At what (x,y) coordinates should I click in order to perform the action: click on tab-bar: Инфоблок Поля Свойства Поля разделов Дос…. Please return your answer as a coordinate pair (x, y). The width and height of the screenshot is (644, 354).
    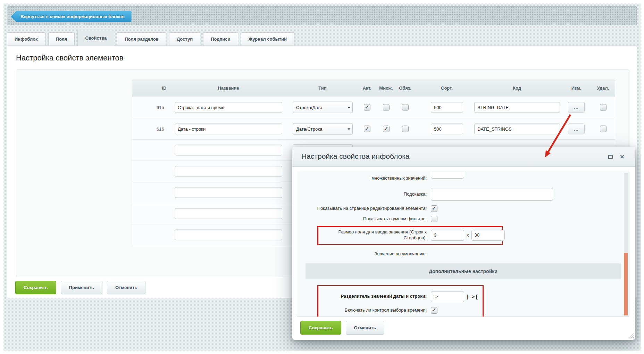
    Looking at the image, I should click on (151, 38).